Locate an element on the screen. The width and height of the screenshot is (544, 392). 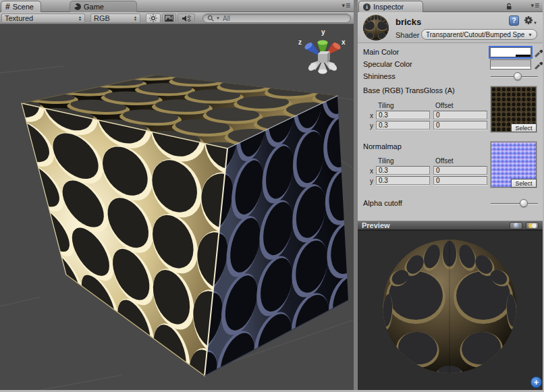
specular-color-alpha-bar is located at coordinates (510, 67).